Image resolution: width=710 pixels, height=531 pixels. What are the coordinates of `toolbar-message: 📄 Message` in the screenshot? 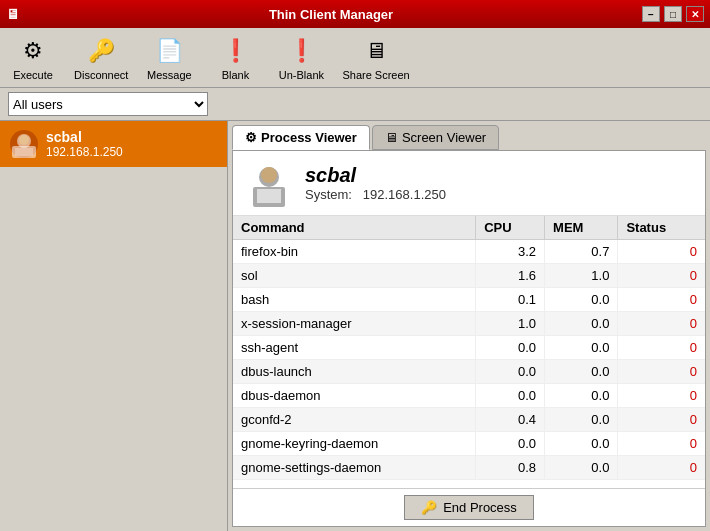 It's located at (169, 58).